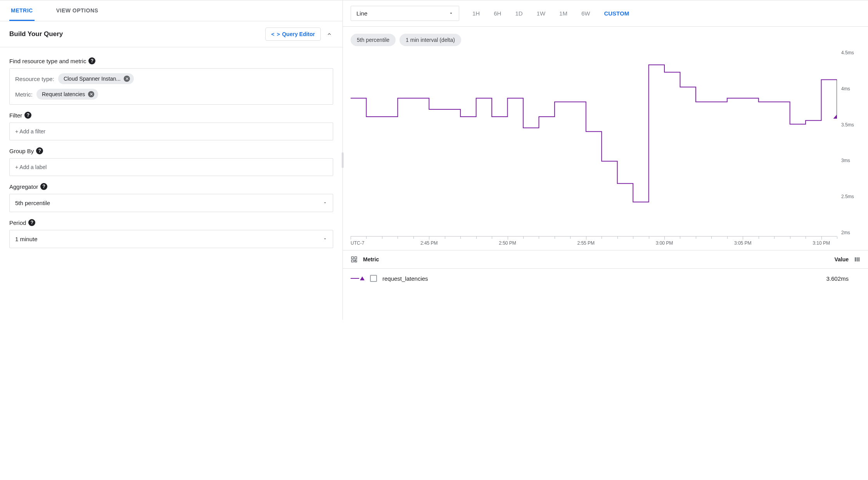 The width and height of the screenshot is (868, 480). Describe the element at coordinates (22, 11) in the screenshot. I see `tab-metric: METRIC` at that location.